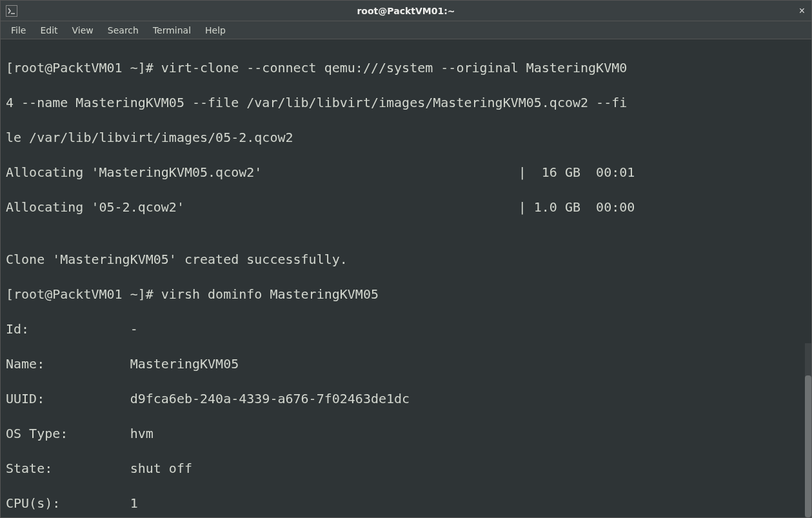 The width and height of the screenshot is (812, 518). Describe the element at coordinates (406, 11) in the screenshot. I see `window-title: root@PacktVM01:~` at that location.